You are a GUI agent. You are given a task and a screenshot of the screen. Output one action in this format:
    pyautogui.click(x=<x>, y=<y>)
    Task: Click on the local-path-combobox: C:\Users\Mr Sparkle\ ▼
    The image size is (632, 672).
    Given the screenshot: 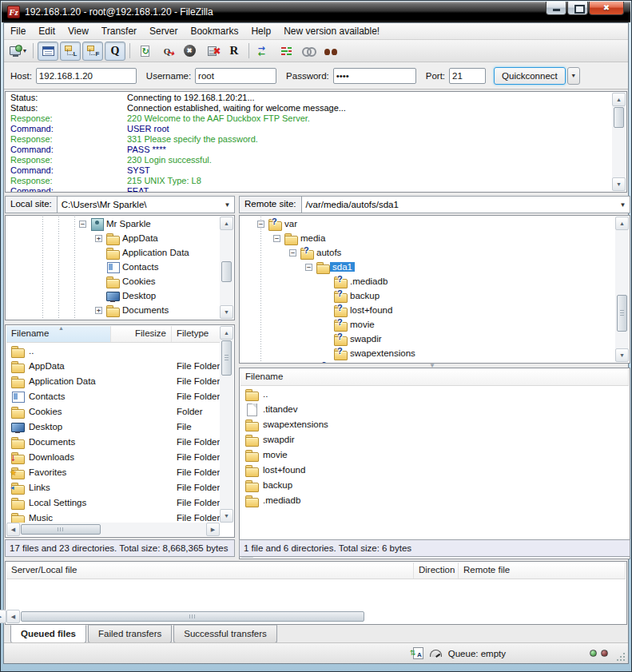 What is the action you would take?
    pyautogui.click(x=146, y=205)
    